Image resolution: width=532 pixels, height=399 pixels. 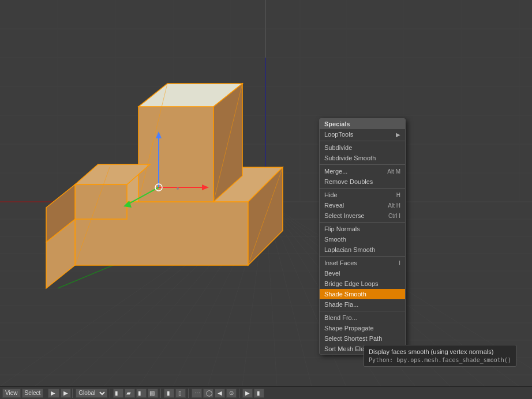 What do you see at coordinates (336, 171) in the screenshot?
I see `menu-item-label: Merge...` at bounding box center [336, 171].